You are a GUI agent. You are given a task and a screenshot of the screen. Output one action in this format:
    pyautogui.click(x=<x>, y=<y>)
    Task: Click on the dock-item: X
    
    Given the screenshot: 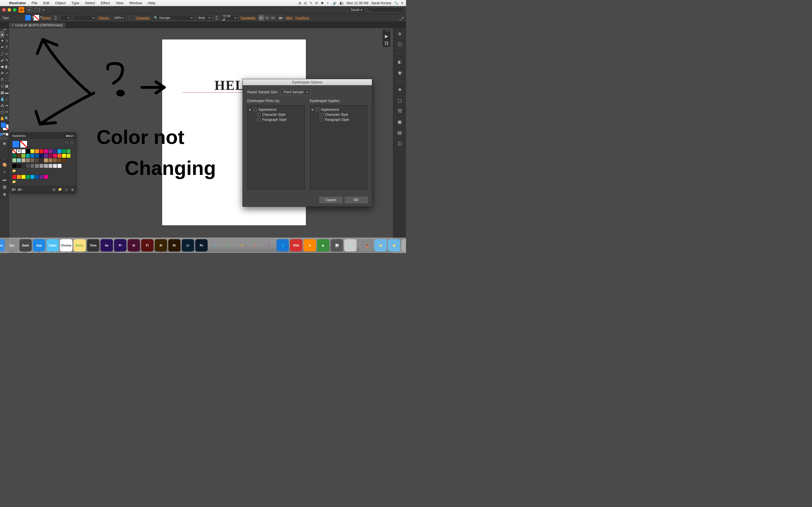 What is the action you would take?
    pyautogui.click(x=242, y=245)
    